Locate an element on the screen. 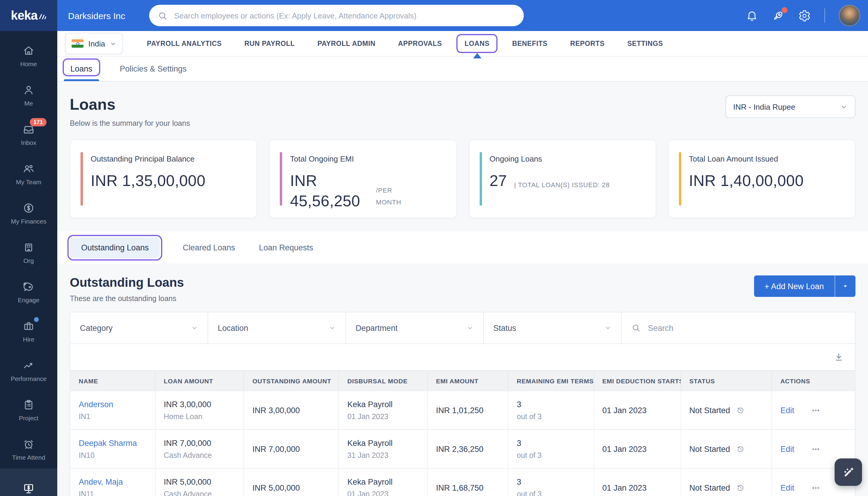 This screenshot has width=868, height=496. caret-down-icon is located at coordinates (845, 286).